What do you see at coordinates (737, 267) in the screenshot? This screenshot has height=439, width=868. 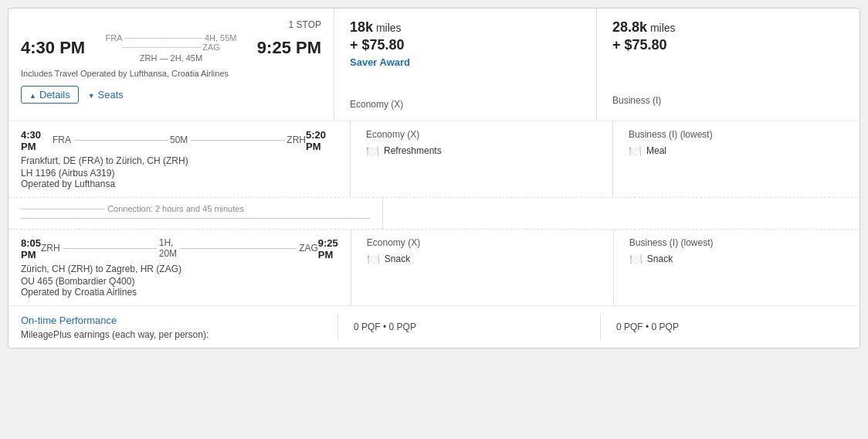 I see `seg2-business-cabin: Business (I) (lowest) 🍽️ Snack` at bounding box center [737, 267].